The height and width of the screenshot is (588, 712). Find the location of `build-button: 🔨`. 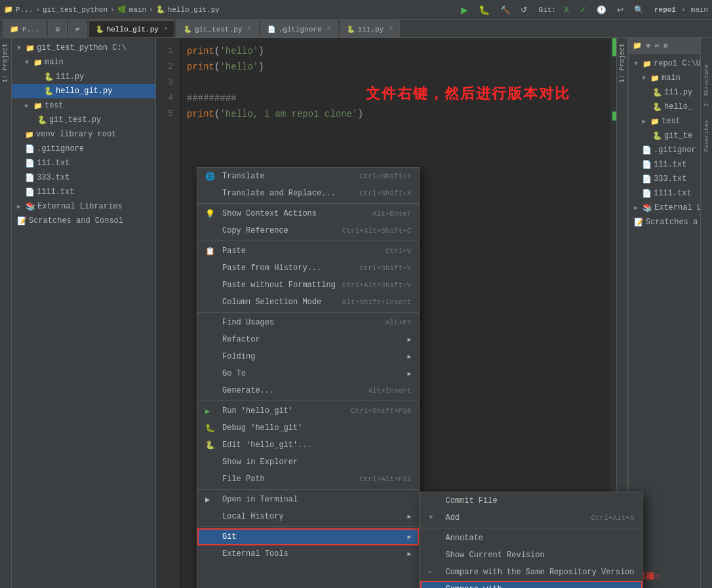

build-button: 🔨 is located at coordinates (505, 10).